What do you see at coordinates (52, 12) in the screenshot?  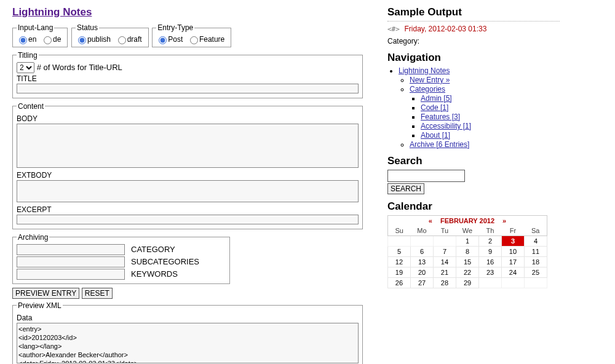 I see `page-title-link: Lightning Notes` at bounding box center [52, 12].